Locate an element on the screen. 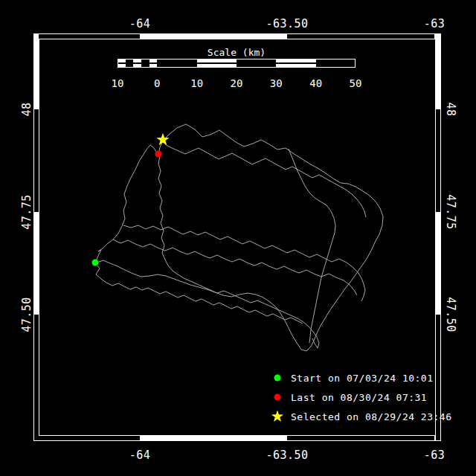 The height and width of the screenshot is (476, 476). legend-label-selected: Selected on 08/29/24 23:46 is located at coordinates (372, 416).